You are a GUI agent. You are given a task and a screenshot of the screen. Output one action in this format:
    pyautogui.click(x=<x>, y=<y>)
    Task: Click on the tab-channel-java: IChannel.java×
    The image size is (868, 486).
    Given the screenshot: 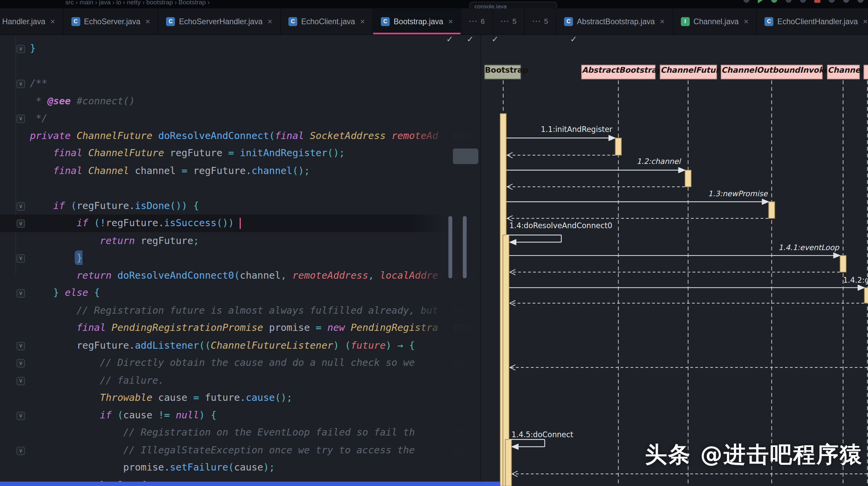 What is the action you would take?
    pyautogui.click(x=715, y=22)
    